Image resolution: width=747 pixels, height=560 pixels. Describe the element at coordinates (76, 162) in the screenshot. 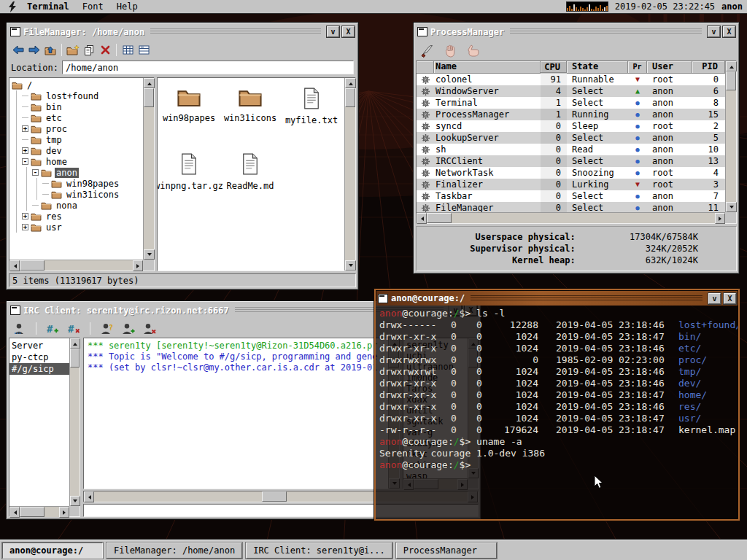

I see `tree-item-home: -home` at that location.